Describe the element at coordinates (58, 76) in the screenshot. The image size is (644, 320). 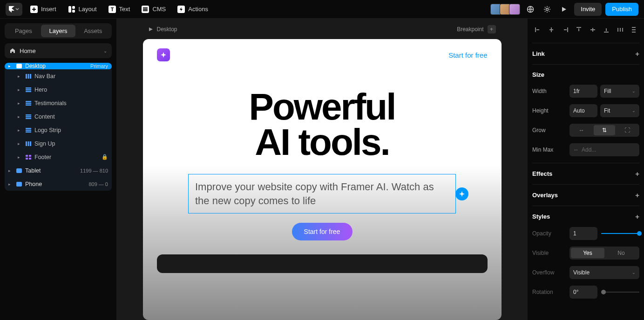
I see `layer-row: ▸Nav Bar` at that location.